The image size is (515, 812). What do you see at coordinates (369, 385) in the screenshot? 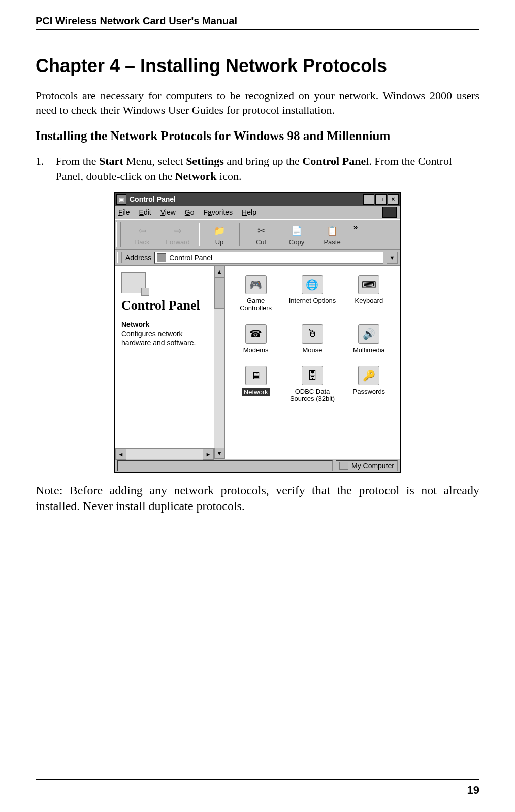
I see `icon-passwords: 🔑 Passwords` at bounding box center [369, 385].